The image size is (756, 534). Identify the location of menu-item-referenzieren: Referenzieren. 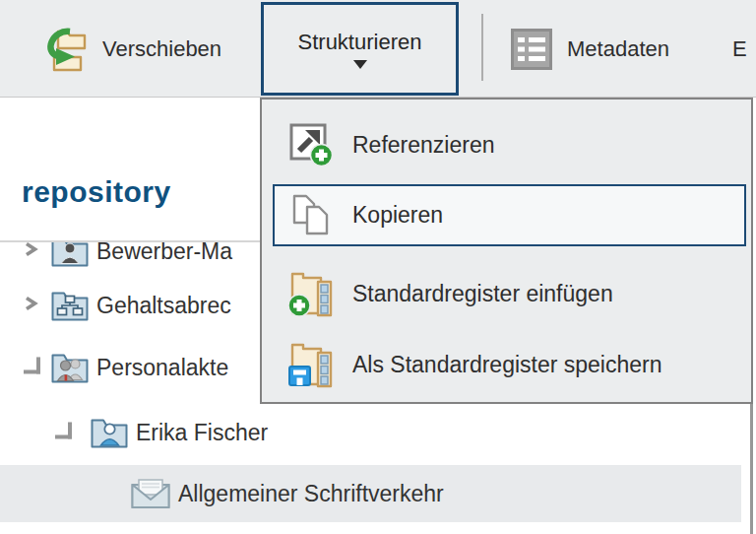
(508, 145).